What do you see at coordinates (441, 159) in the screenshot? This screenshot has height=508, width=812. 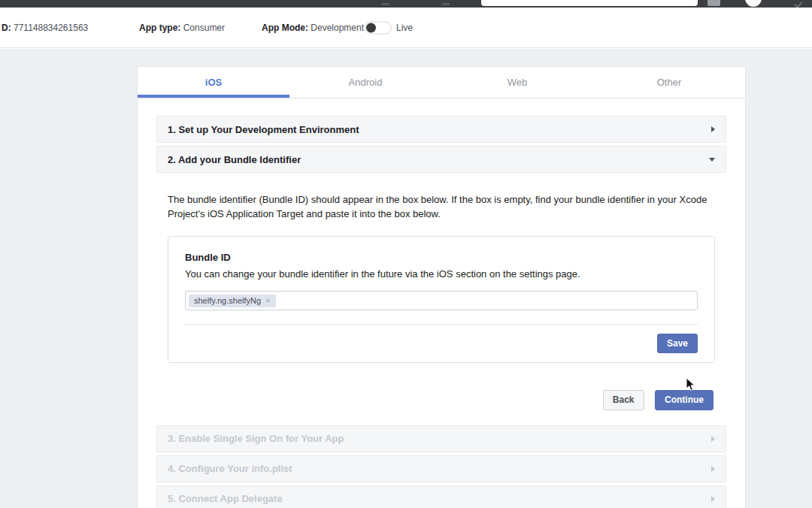 I see `step-2-header: 2. Add your Bundle Identifier` at bounding box center [441, 159].